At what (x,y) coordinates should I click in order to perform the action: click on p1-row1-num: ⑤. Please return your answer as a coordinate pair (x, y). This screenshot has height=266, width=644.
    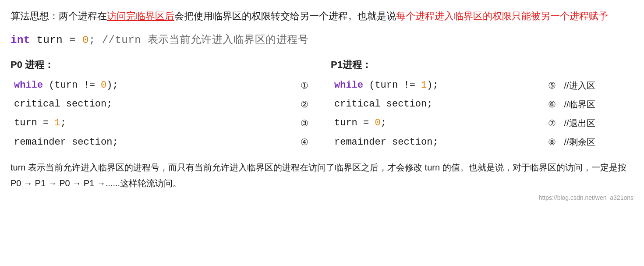
    Looking at the image, I should click on (552, 85).